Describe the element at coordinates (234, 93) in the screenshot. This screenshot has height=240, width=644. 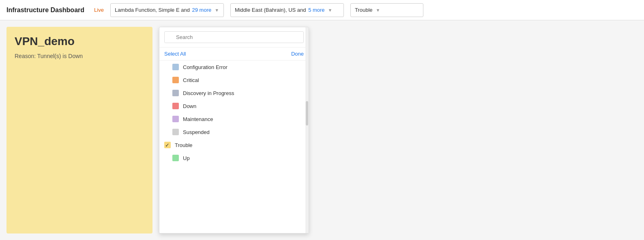
I see `status-item-discovery-in-progress: Discovery in Progress` at that location.